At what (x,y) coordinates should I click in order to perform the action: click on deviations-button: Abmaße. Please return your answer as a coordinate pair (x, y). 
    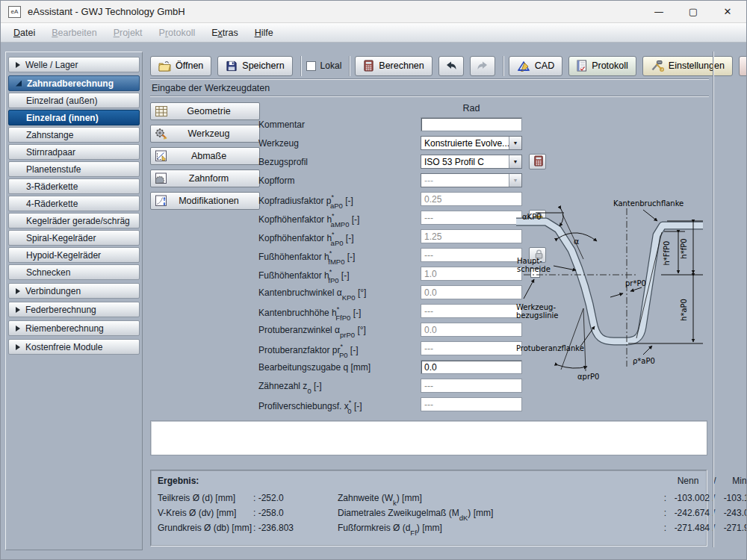
    Looking at the image, I should click on (205, 156).